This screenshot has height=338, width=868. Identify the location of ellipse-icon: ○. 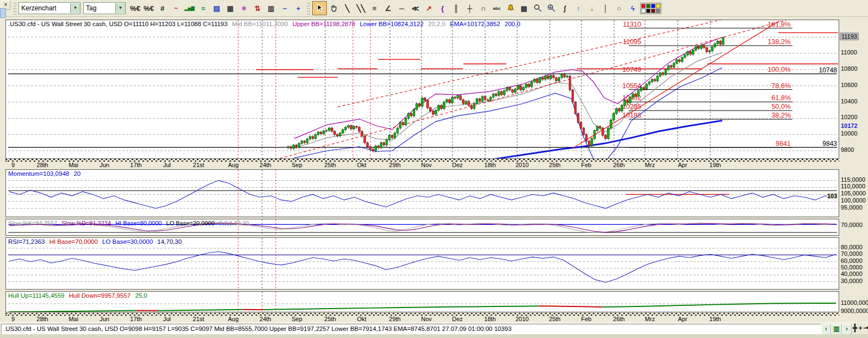
(619, 8).